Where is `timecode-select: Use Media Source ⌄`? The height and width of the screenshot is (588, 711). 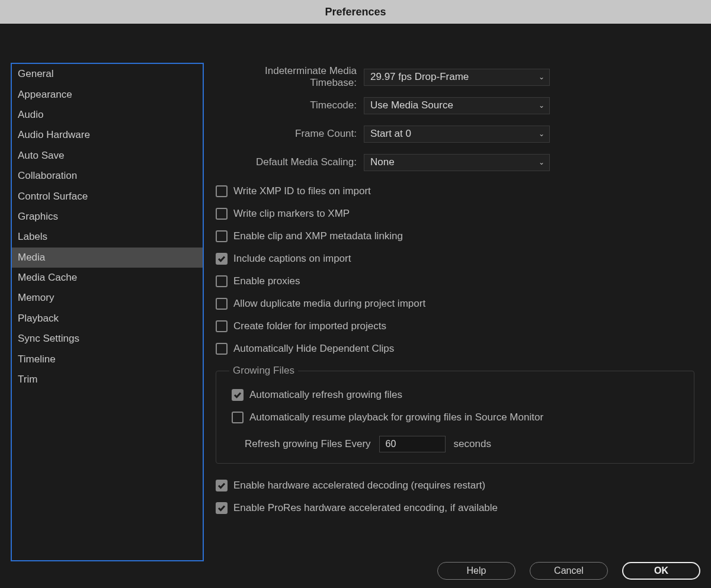
timecode-select: Use Media Source ⌄ is located at coordinates (457, 105).